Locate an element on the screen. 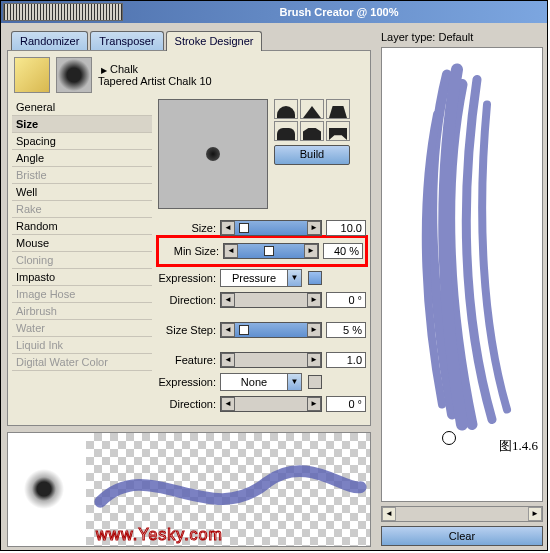 The image size is (550, 553). sizestep-value: 5 % is located at coordinates (346, 330).